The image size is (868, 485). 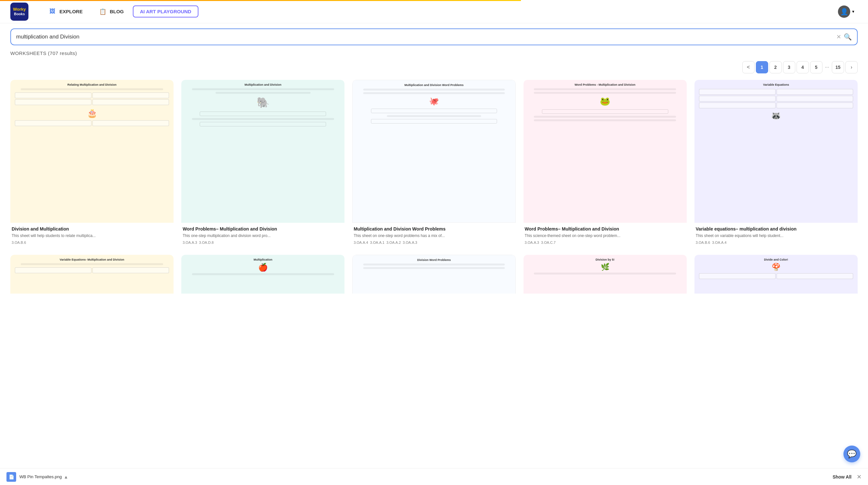 I want to click on card-3-tag-3: 3.OA.A.3, so click(x=410, y=243).